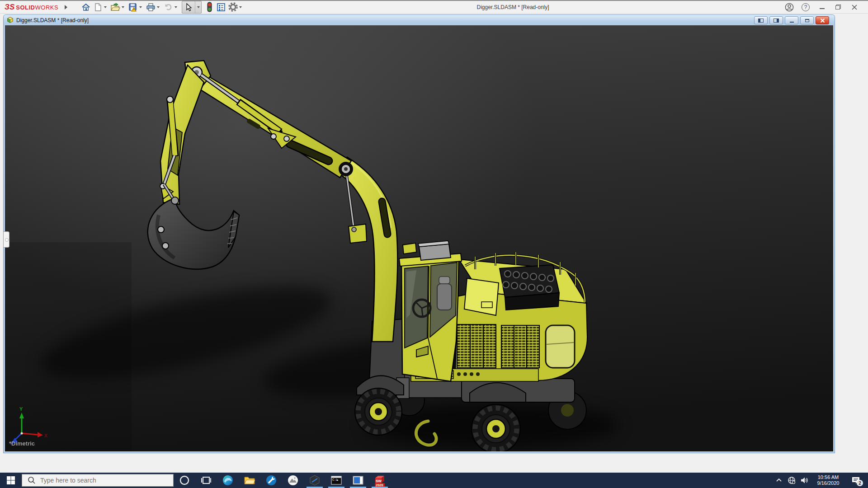  Describe the element at coordinates (823, 21) in the screenshot. I see `doc-close-icon` at that location.